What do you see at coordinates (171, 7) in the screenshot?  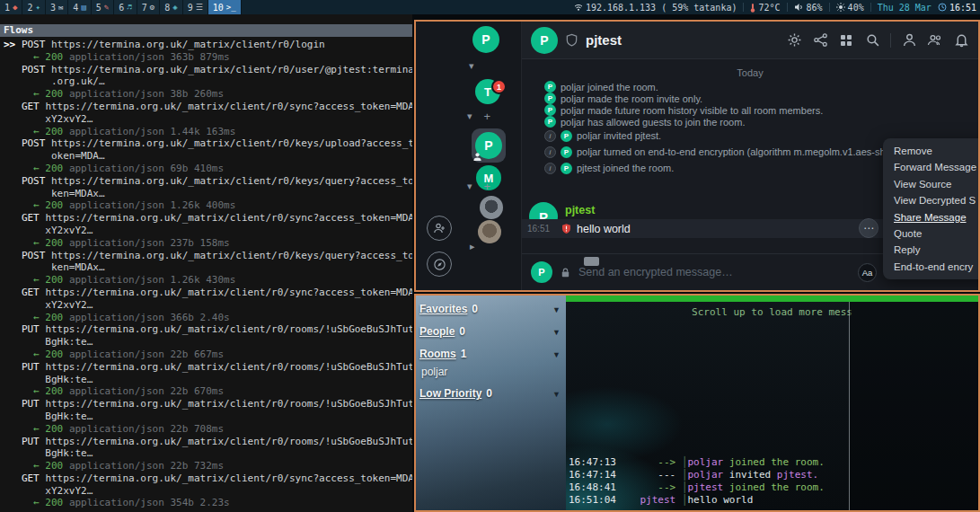 I see `workspace-button-8: 8◈` at bounding box center [171, 7].